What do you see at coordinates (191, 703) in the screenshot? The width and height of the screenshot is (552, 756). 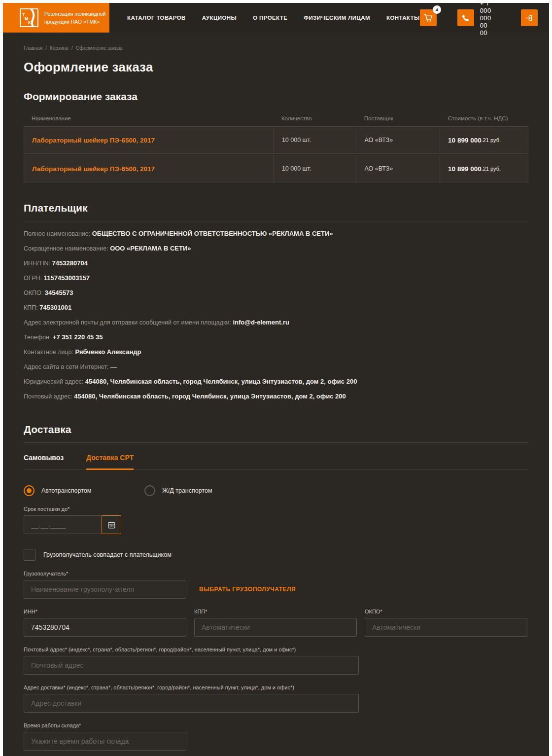 I see `delivery-address-input` at bounding box center [191, 703].